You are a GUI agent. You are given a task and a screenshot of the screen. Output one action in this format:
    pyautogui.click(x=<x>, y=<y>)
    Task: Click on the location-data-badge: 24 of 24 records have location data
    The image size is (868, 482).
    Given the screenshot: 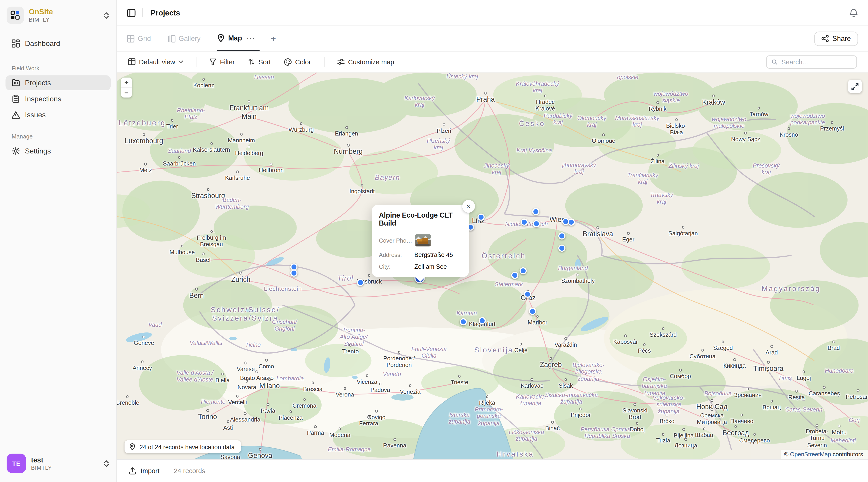 What is the action you would take?
    pyautogui.click(x=183, y=447)
    